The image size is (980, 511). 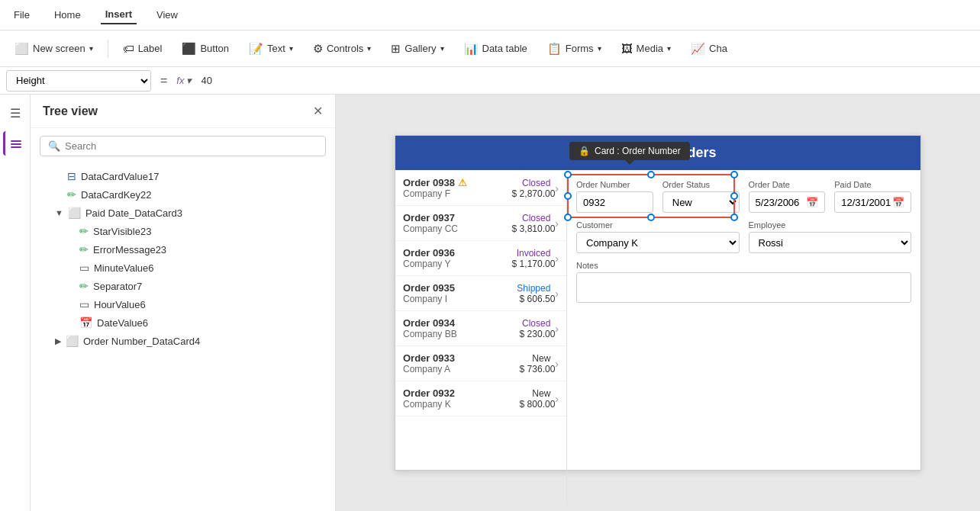 What do you see at coordinates (119, 15) in the screenshot?
I see `menu-insert: Insert` at bounding box center [119, 15].